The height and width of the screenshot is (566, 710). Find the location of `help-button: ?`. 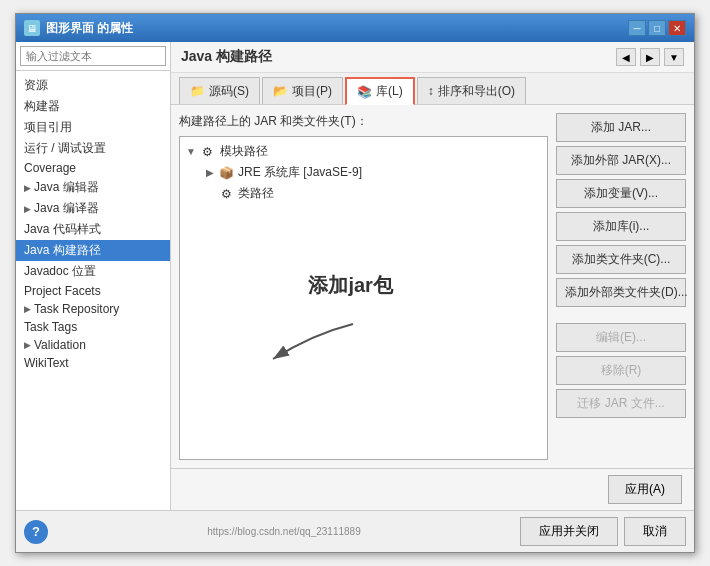

help-button: ? is located at coordinates (36, 532).